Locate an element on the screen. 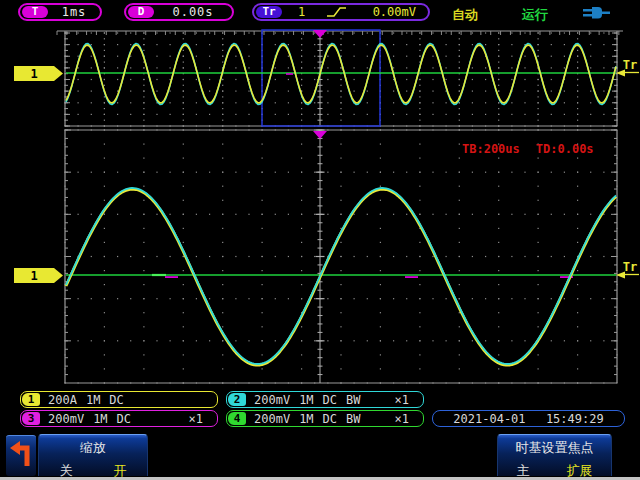 The image size is (640, 480). channel4-probe: ×1 is located at coordinates (402, 419).